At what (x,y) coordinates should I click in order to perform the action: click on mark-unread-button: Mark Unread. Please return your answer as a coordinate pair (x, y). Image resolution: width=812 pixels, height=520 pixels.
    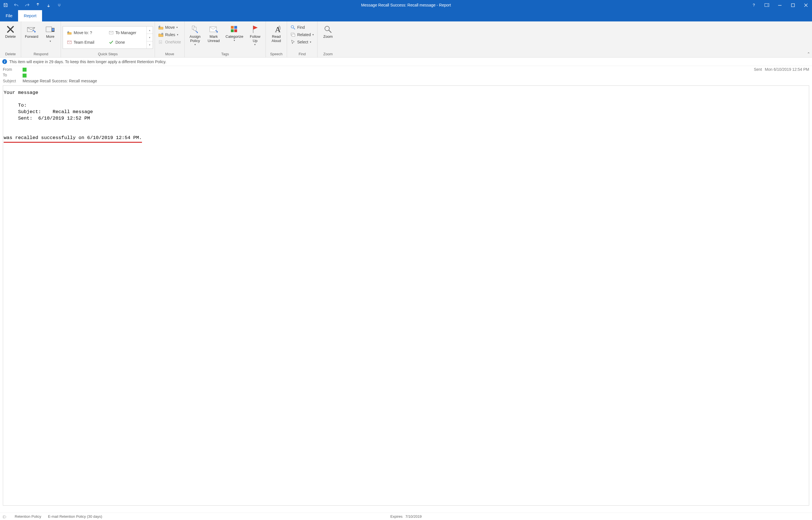
    Looking at the image, I should click on (214, 34).